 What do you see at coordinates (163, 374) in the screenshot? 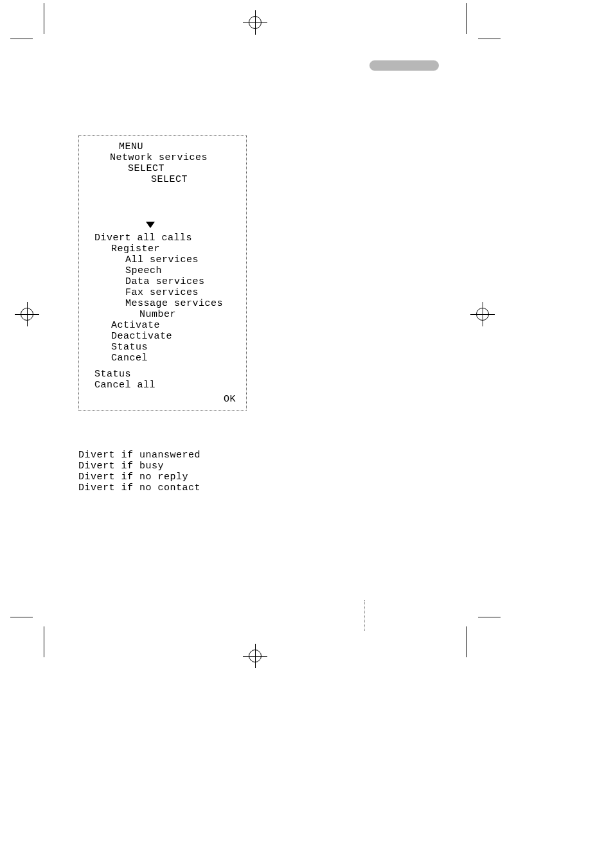
I see `menu-item-status-bottom: Status` at bounding box center [163, 374].